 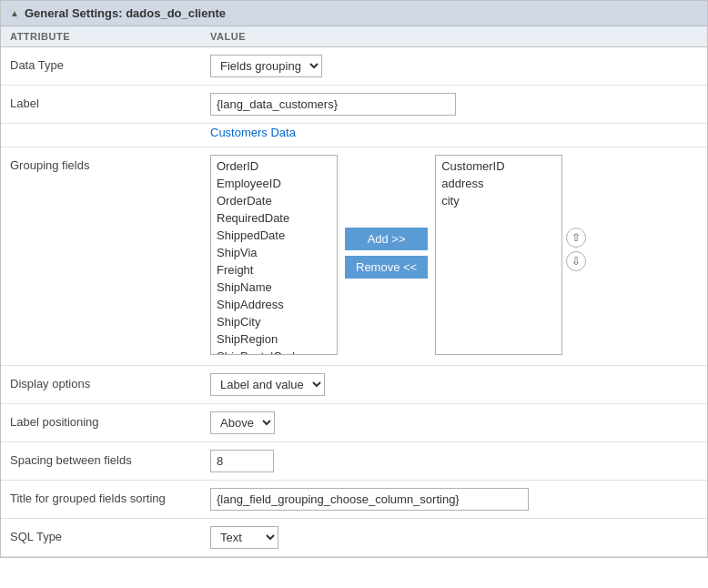 What do you see at coordinates (126, 13) in the screenshot?
I see `panel-title: General Settings: dados_do_cliente` at bounding box center [126, 13].